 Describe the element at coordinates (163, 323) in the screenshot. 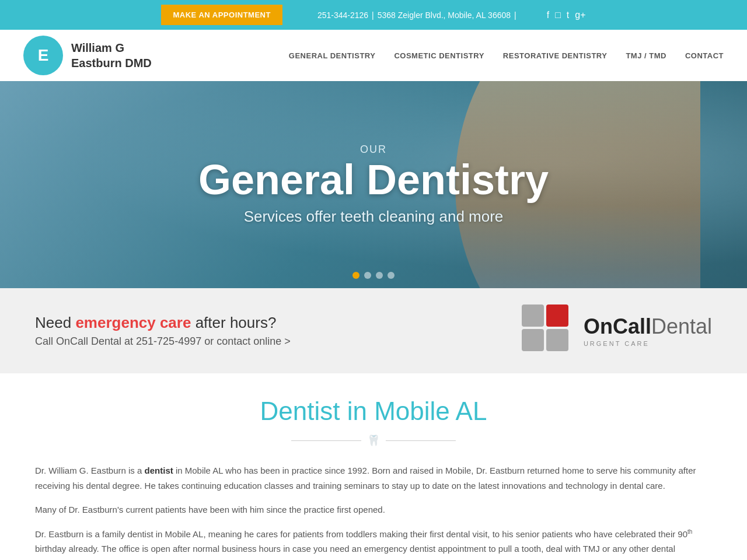

I see `emergency-line1: Need emergency care after hours?` at that location.